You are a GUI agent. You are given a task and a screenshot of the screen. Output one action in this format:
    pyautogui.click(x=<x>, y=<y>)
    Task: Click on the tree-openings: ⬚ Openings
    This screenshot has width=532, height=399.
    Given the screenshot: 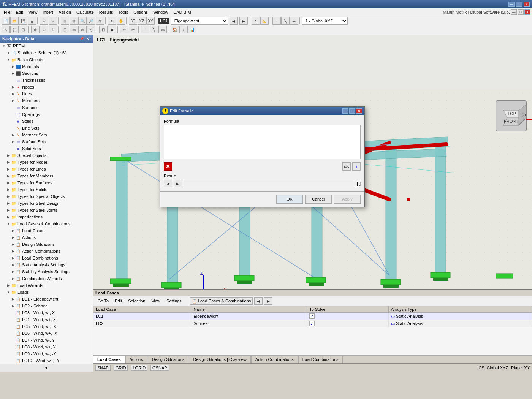 What is the action you would take?
    pyautogui.click(x=46, y=114)
    